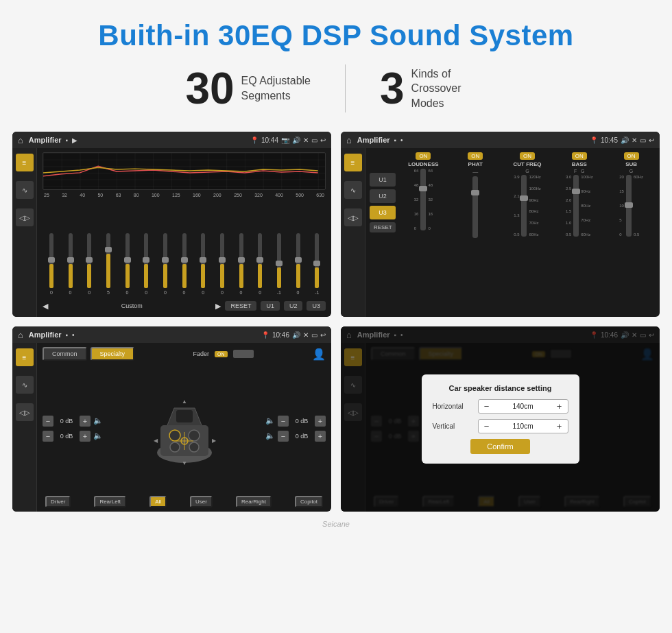 Image resolution: width=672 pixels, height=633 pixels. I want to click on eq-slider-15: -1, so click(317, 264).